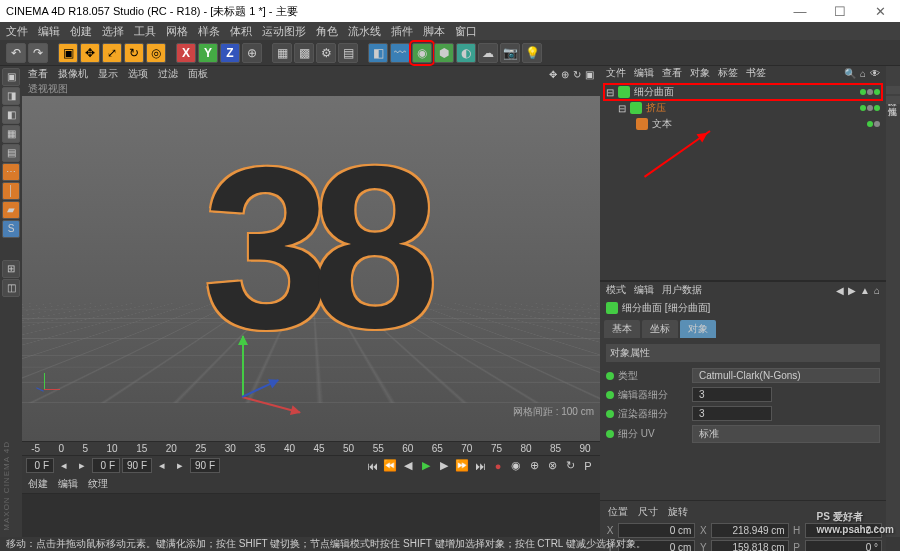  I want to click on coord-tab-position: 位置, so click(618, 512).